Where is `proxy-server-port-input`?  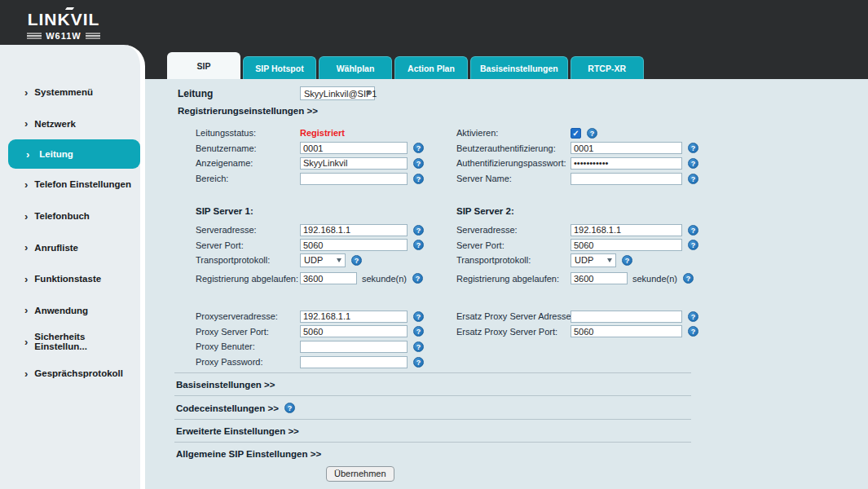 proxy-server-port-input is located at coordinates (354, 331).